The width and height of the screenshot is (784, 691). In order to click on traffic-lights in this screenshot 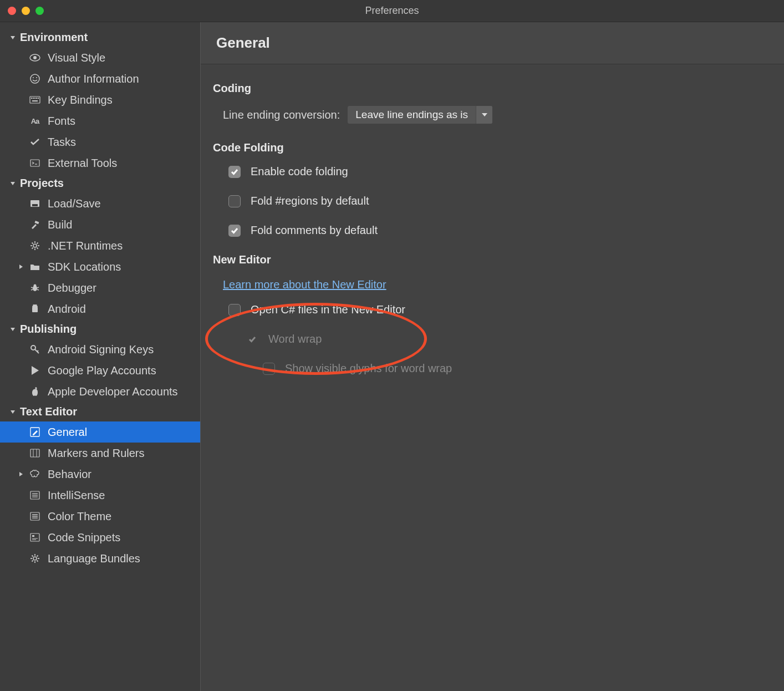, I will do `click(26, 11)`.